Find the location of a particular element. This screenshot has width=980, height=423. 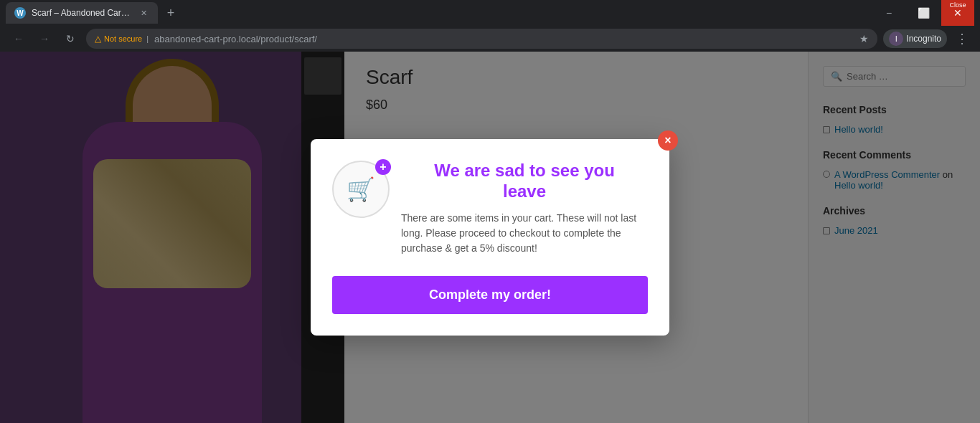

back-button: ← is located at coordinates (19, 39).